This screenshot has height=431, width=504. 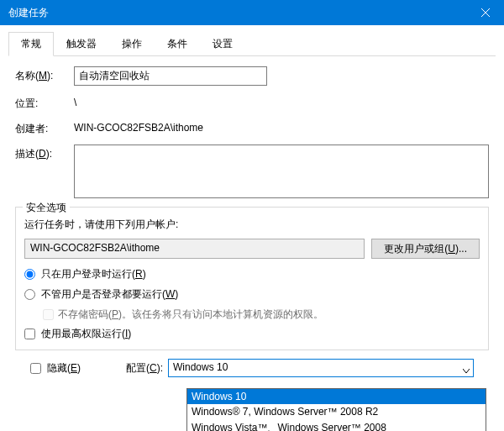 I want to click on radio-always, so click(x=30, y=294).